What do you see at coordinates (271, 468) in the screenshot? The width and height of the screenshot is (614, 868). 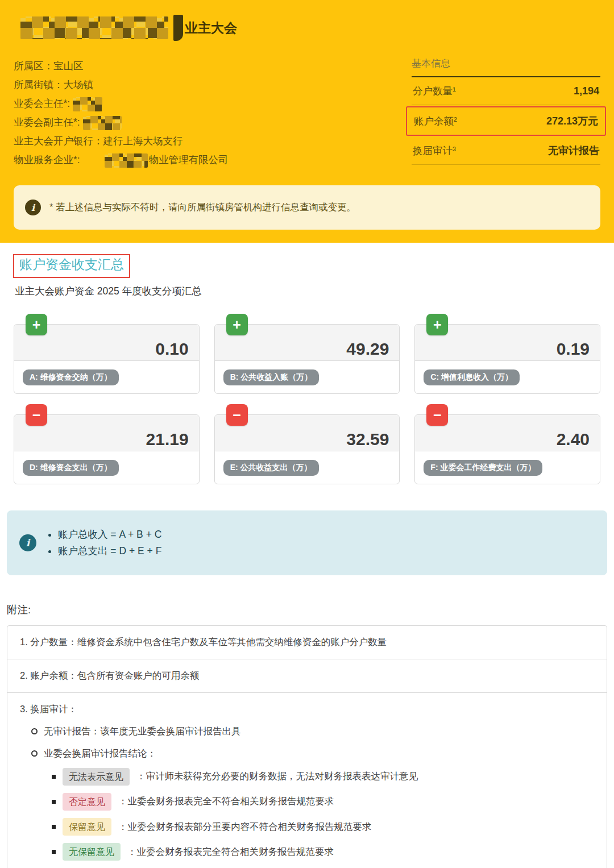 I see `card-label-pill: E: 公共收益支出（万）` at bounding box center [271, 468].